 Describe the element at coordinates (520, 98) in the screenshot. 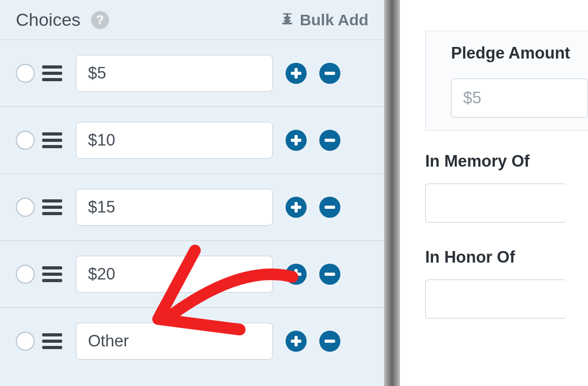

I see `pledge-amount-select: $5` at that location.